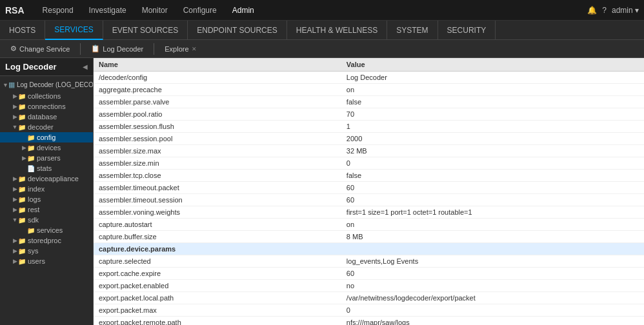  I want to click on nav-admin: Admin, so click(243, 10).